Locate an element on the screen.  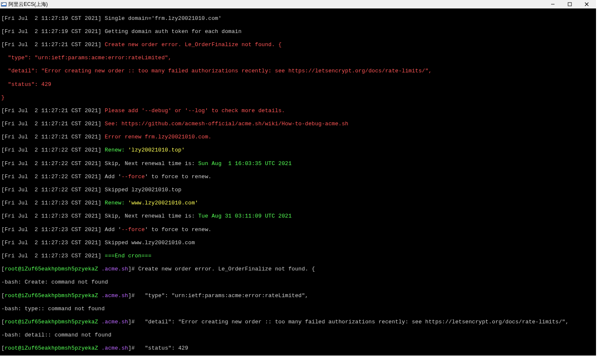
log-line: [Fri Jul 2 11:27:22 CST 2021] Add '--for… is located at coordinates (298, 177).